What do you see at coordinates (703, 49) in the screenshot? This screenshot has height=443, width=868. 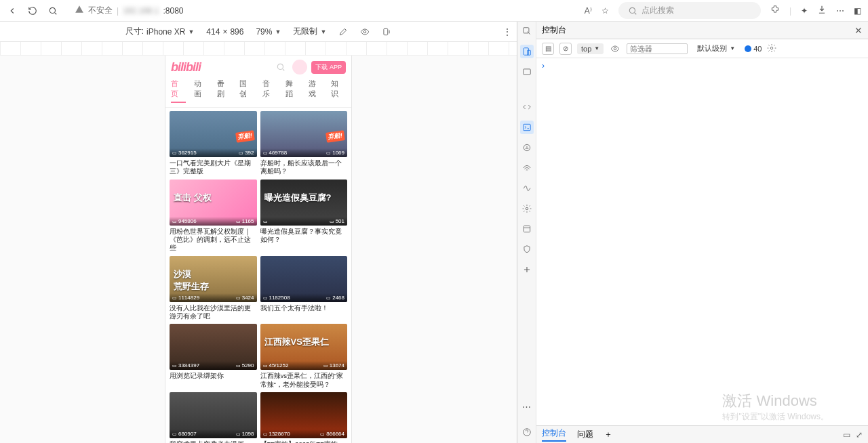 I see `console-toolbar: ▤ ⊘ top▼ 默认级别▼ 40` at bounding box center [703, 49].